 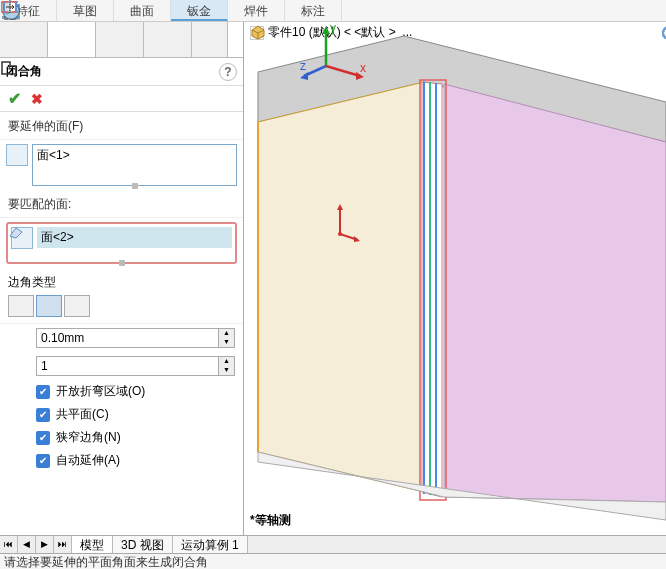 What do you see at coordinates (19, 366) in the screenshot?
I see `ratio-icon` at bounding box center [19, 366].